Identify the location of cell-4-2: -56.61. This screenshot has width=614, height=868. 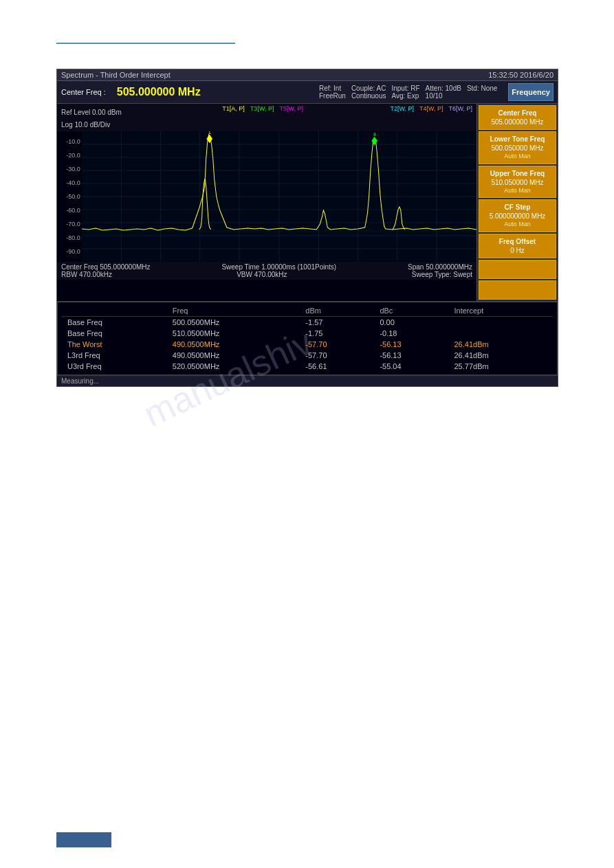
(337, 366).